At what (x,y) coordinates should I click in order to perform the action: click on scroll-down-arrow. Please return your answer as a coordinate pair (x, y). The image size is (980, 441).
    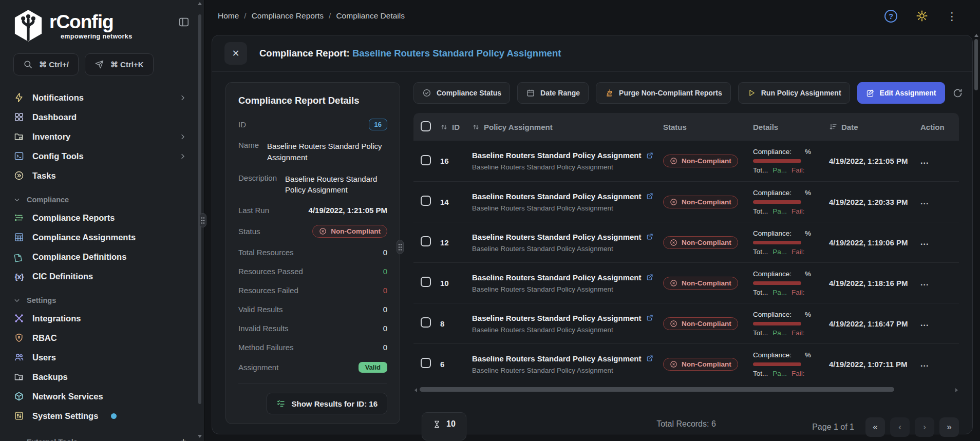
    Looking at the image, I should click on (200, 436).